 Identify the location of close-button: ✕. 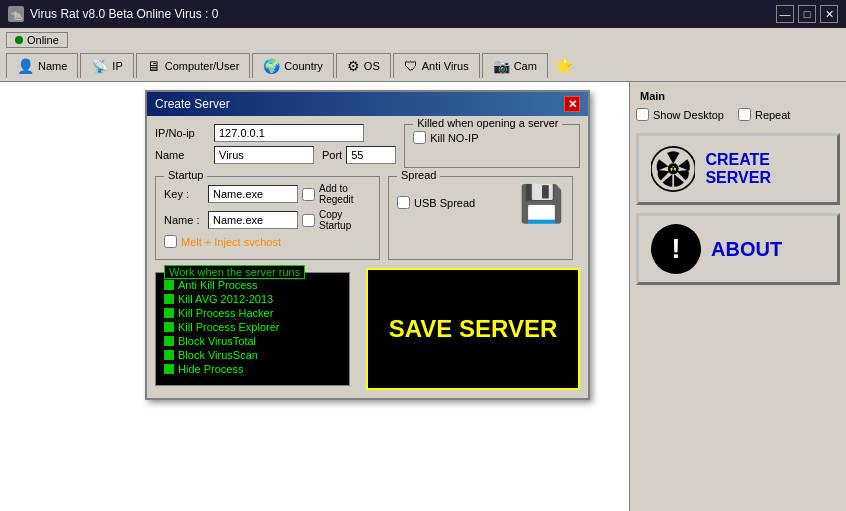
(829, 14).